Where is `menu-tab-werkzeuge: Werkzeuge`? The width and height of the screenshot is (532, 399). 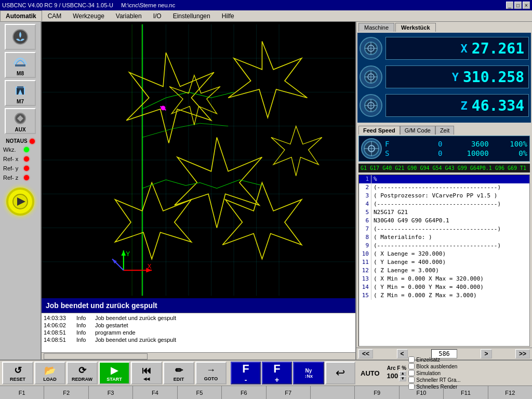 menu-tab-werkzeuge: Werkzeuge is located at coordinates (88, 16).